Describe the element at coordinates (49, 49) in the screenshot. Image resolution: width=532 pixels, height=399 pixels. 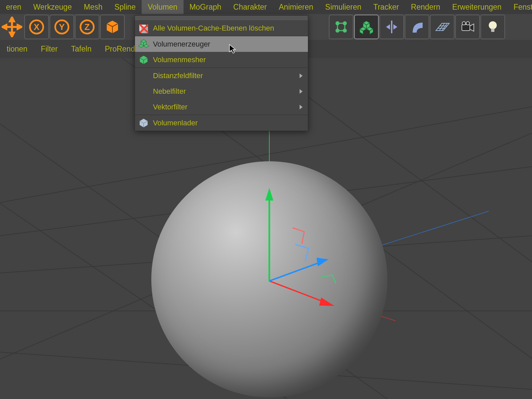
I see `subtab-item: Filter` at that location.